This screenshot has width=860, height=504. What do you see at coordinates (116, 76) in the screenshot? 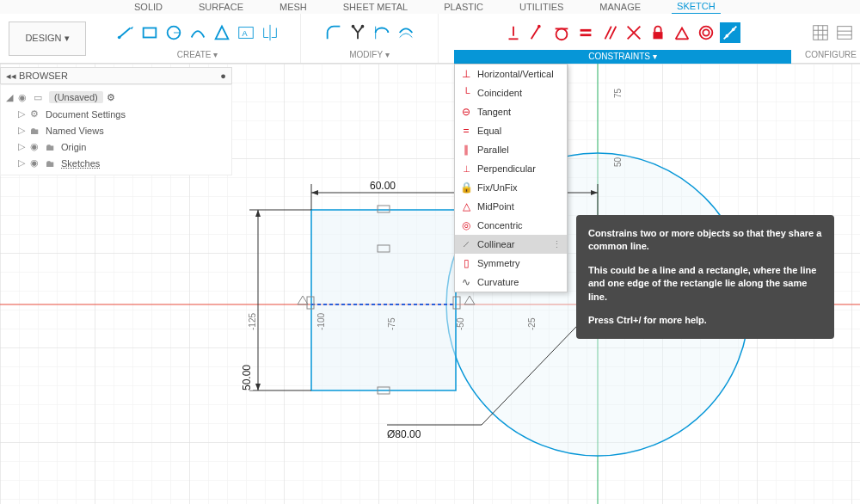
I see `browser-header: ◂◂ BROWSER ●` at bounding box center [116, 76].